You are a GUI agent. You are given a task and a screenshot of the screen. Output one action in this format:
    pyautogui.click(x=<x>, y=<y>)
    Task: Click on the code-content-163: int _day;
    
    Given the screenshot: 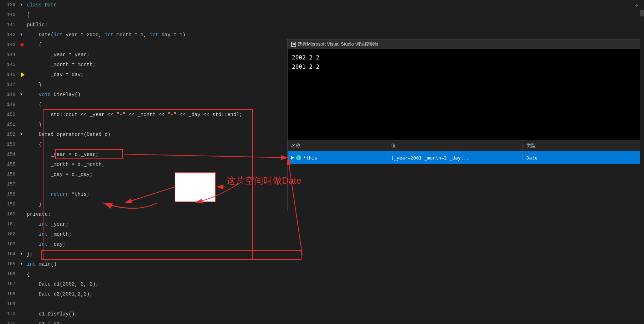 What is the action you would take?
    pyautogui.click(x=155, y=244)
    